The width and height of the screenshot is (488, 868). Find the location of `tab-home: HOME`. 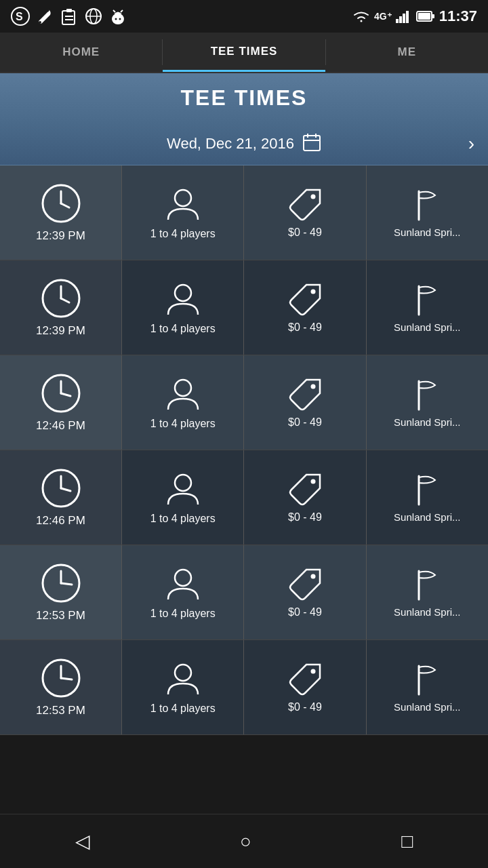

tab-home: HOME is located at coordinates (81, 52).